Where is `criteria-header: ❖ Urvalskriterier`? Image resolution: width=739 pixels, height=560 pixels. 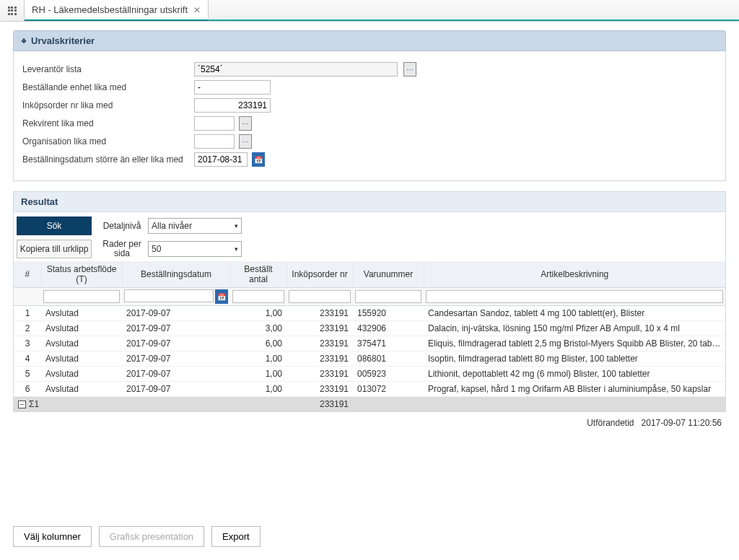 criteria-header: ❖ Urvalskriterier is located at coordinates (370, 40).